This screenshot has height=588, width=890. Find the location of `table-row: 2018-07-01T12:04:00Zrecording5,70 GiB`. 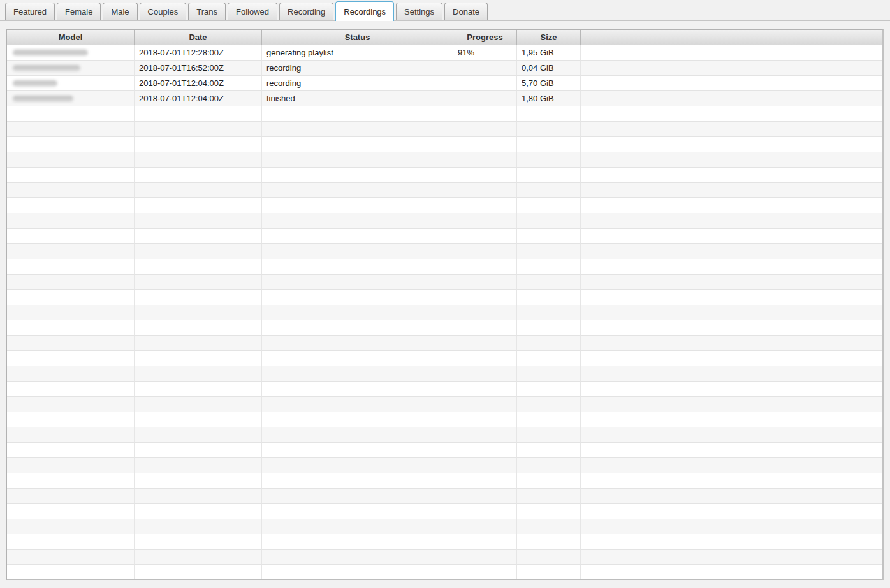

table-row: 2018-07-01T12:04:00Zrecording5,70 GiB is located at coordinates (445, 83).